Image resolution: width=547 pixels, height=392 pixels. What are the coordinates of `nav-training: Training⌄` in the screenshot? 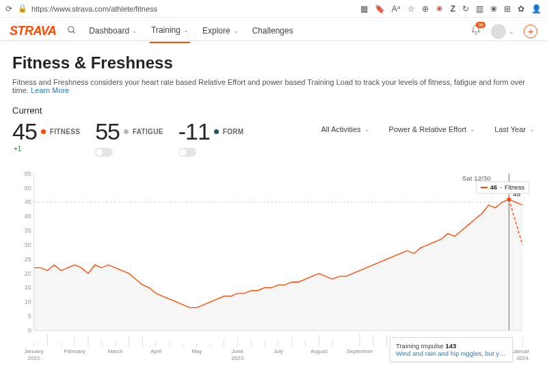 It's located at (170, 31).